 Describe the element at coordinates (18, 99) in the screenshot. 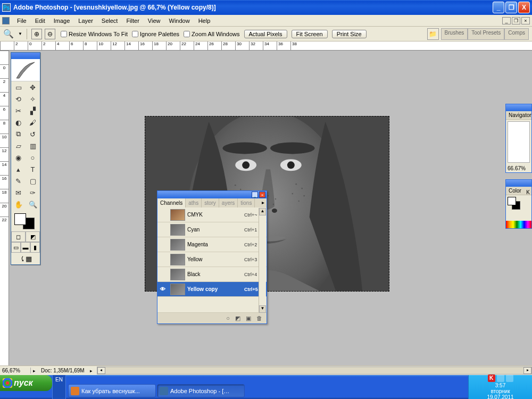

I see `lasso-tool: ⟲` at that location.